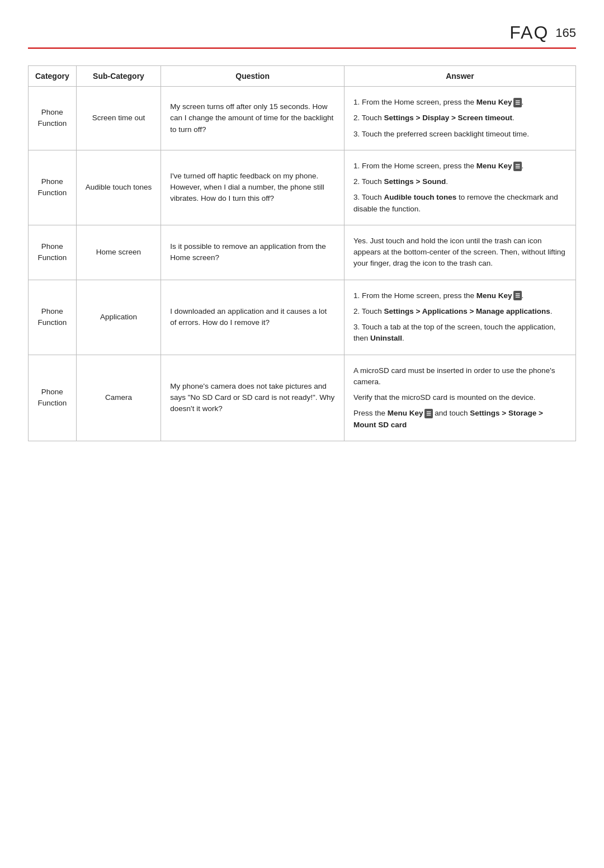 The width and height of the screenshot is (604, 868). I want to click on answer-item: 2. Touch Settings > Sound., so click(460, 182).